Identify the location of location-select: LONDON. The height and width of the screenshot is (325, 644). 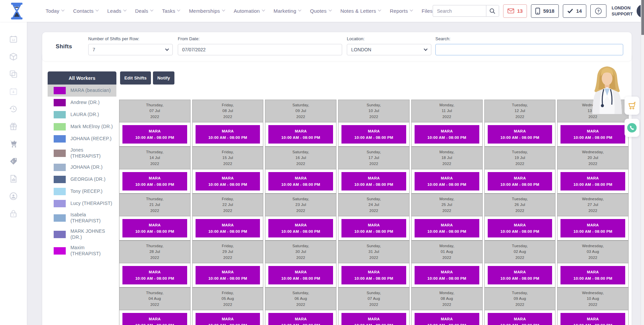
(389, 50).